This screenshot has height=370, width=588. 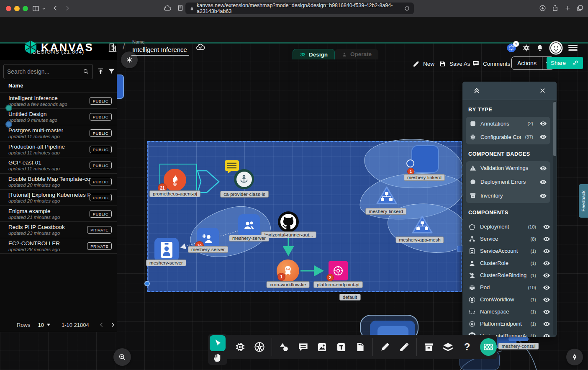 I want to click on address-bar: kanvas.new/extension/meshmap?mode=design…, so click(x=300, y=8).